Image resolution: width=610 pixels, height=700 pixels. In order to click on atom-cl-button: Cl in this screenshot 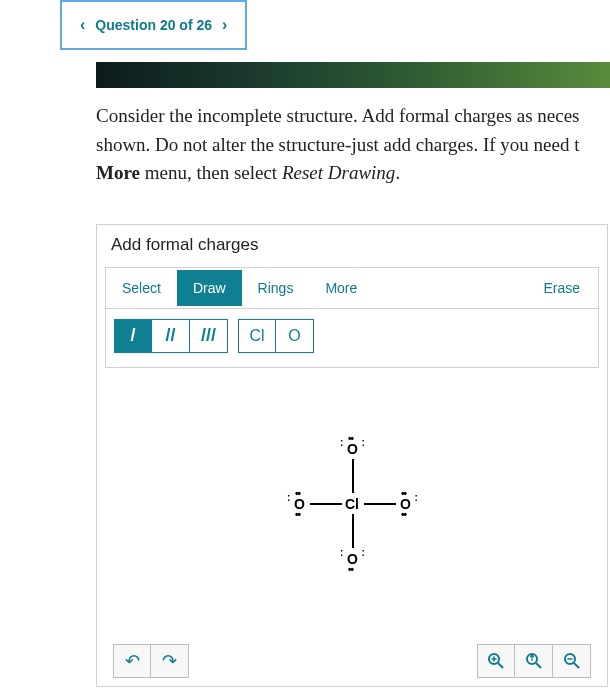, I will do `click(257, 336)`.